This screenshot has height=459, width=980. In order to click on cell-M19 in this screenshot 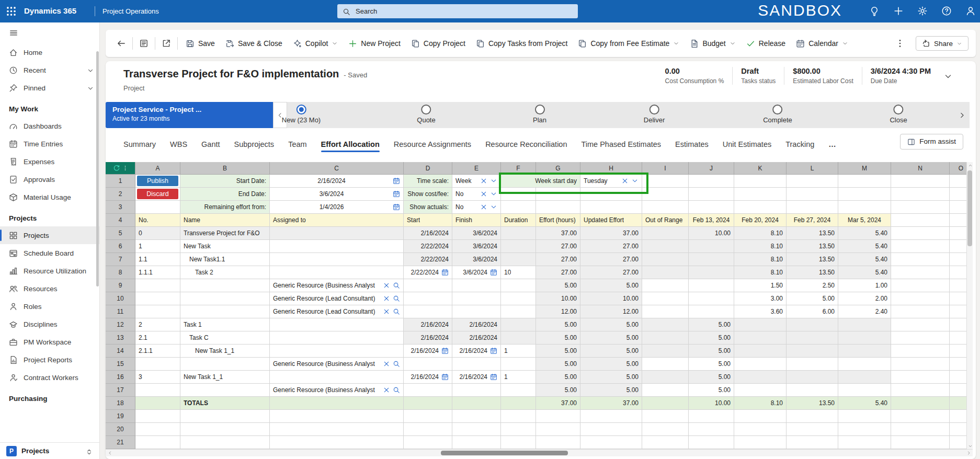, I will do `click(865, 416)`.